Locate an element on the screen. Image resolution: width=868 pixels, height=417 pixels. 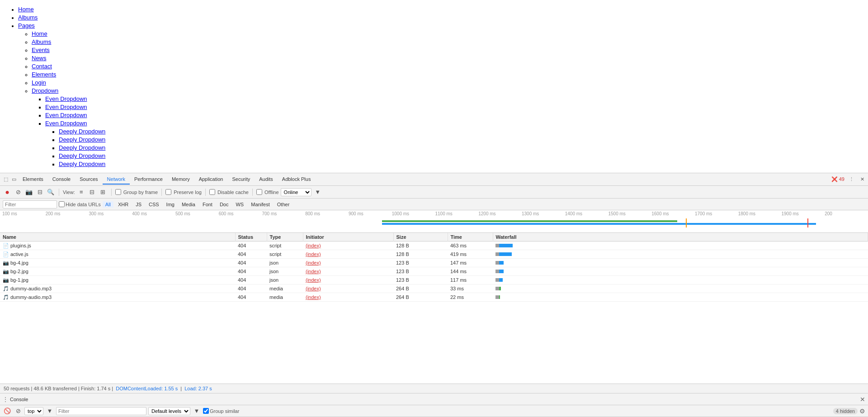
table-header-row: Name Status Type Initiator Size Time Wat… is located at coordinates (434, 237).